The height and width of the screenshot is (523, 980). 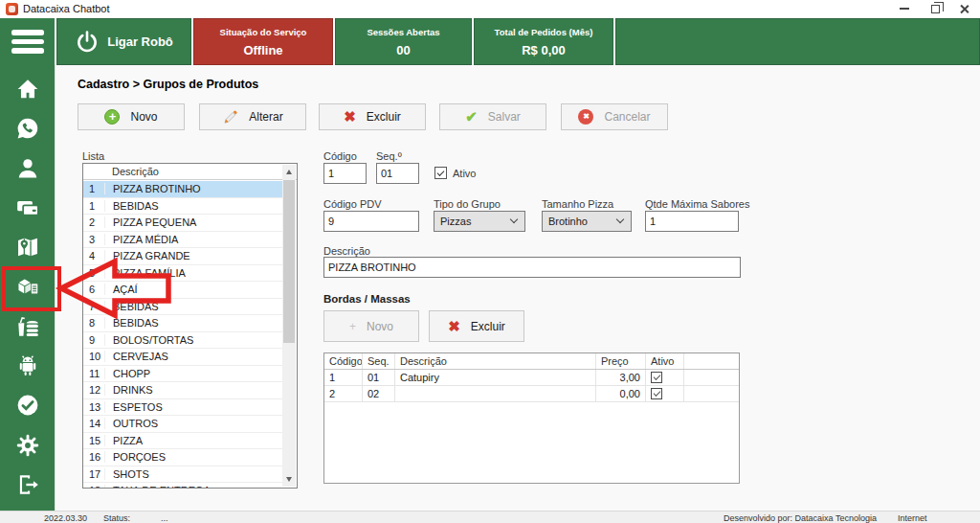 What do you see at coordinates (131, 117) in the screenshot?
I see `novo-button: + Novo` at bounding box center [131, 117].